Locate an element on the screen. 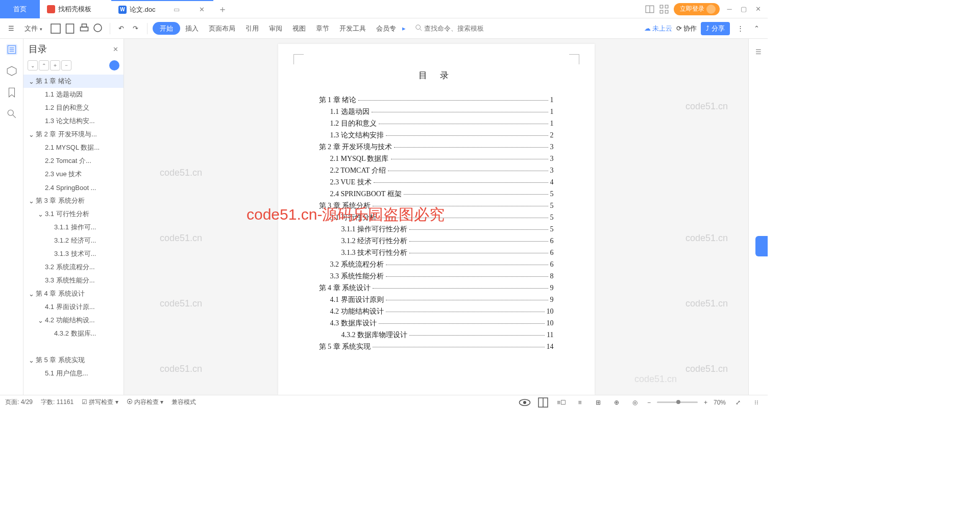  print-icon is located at coordinates (84, 29).